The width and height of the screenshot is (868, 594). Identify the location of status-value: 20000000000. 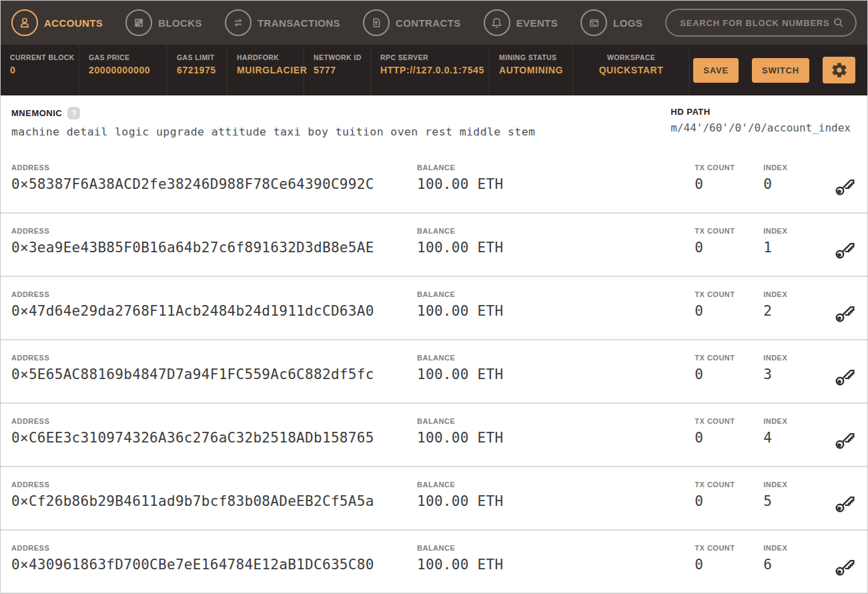
(123, 70).